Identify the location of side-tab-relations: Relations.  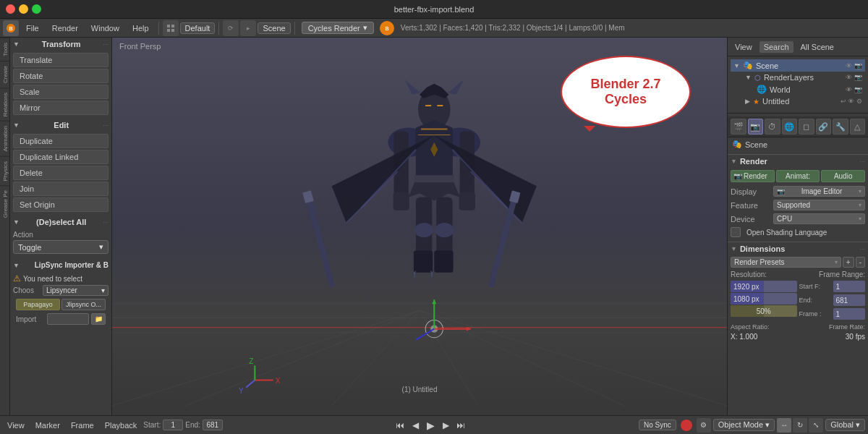
(4, 104).